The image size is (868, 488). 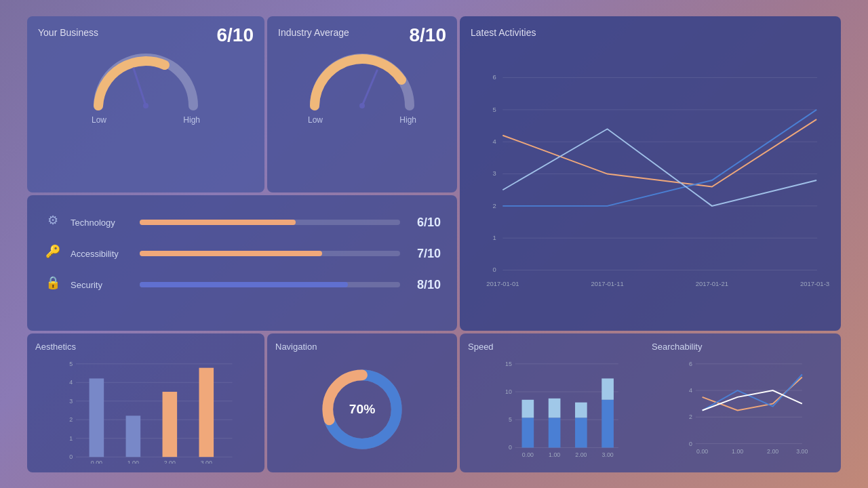 I want to click on searchability-title: Searchability, so click(x=742, y=347).